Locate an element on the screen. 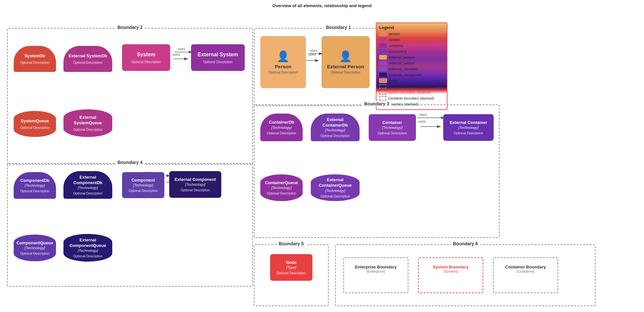 This screenshot has width=644, height=312. card-external-component: External Component [Technology] Optional… is located at coordinates (195, 184).